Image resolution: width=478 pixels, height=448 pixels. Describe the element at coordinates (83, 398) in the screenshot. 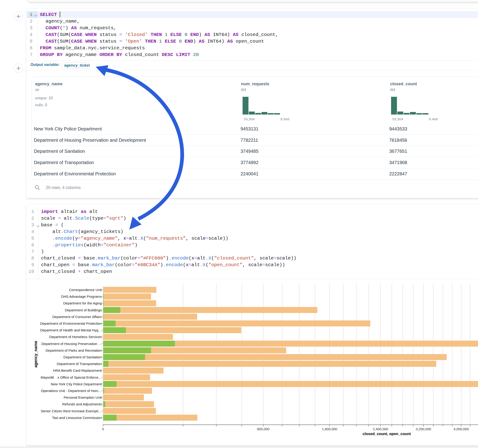

I see `svg-text: Personal Exemption Unit` at that location.